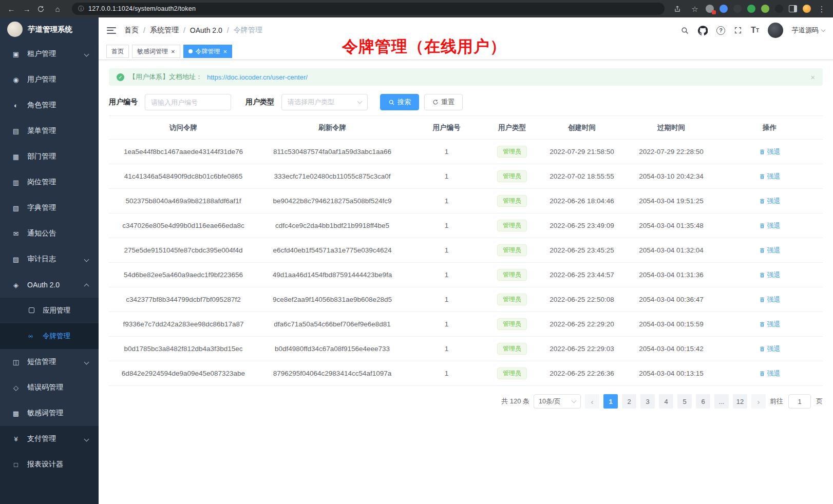 The image size is (833, 504). Describe the element at coordinates (49, 80) in the screenshot. I see `sidebar-item-user: ◉ 用户管理` at that location.